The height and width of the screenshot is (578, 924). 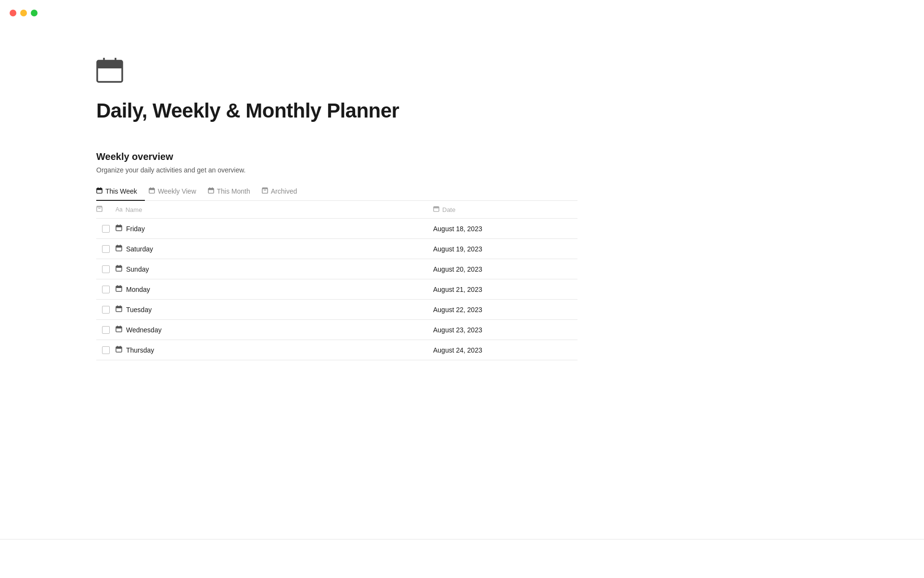 What do you see at coordinates (274, 329) in the screenshot?
I see `row-name-5: Wednesday` at bounding box center [274, 329].